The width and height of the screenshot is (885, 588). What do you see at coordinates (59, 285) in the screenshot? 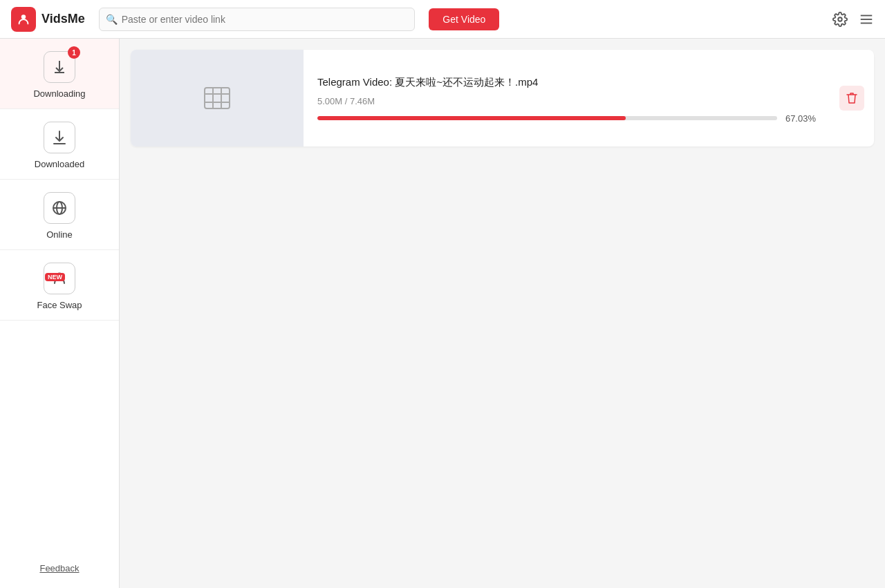
I see `sidebar-item-face-swap: NEW Face Swap` at bounding box center [59, 285].